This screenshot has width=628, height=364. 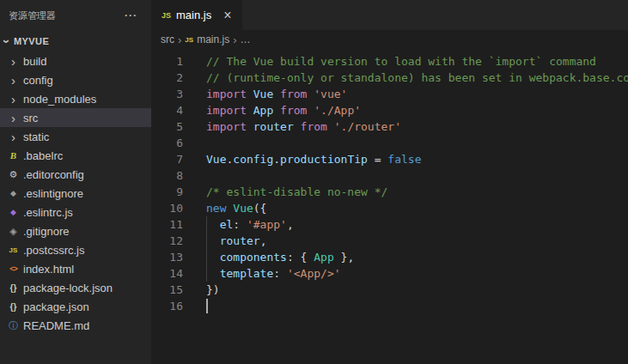 What do you see at coordinates (390, 192) in the screenshot?
I see `code-line-9: 9/* eslint-disable no-new */` at bounding box center [390, 192].